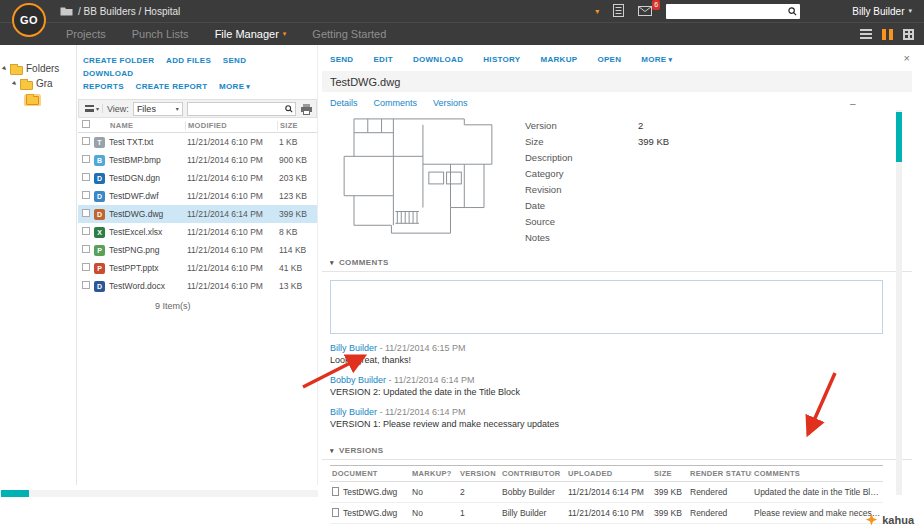 This screenshot has width=924, height=530. What do you see at coordinates (382, 60) in the screenshot?
I see `toolbar-link: EDIT` at bounding box center [382, 60].